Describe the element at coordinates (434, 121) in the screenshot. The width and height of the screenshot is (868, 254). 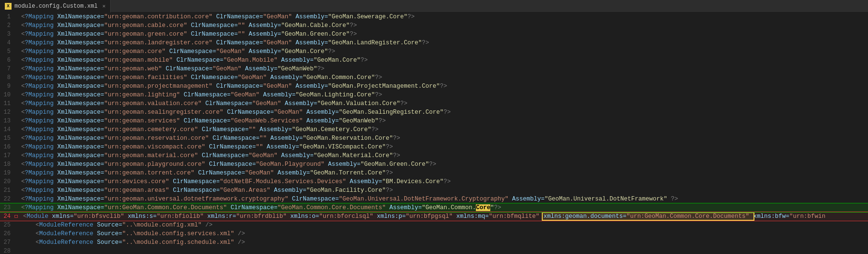
I see `line-13: 13 <?Mapping XmlNamespace="urn:geoman.se…` at that location.